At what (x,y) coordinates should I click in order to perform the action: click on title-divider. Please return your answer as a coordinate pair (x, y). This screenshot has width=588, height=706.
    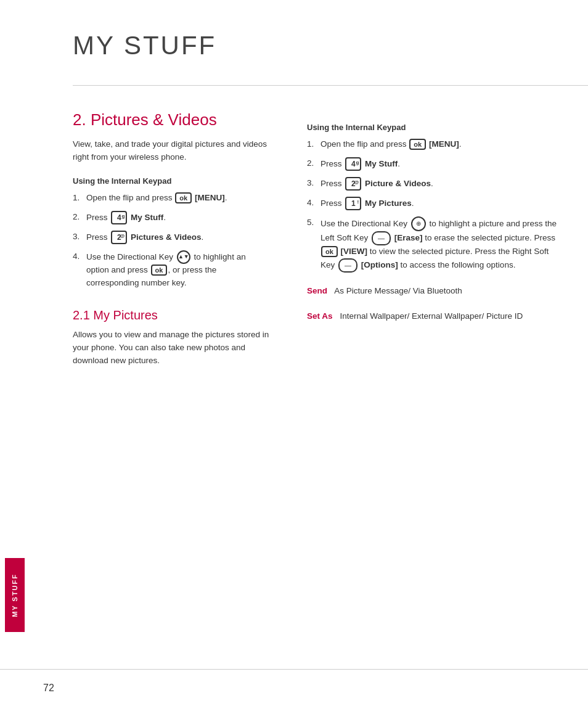
    Looking at the image, I should click on (330, 85).